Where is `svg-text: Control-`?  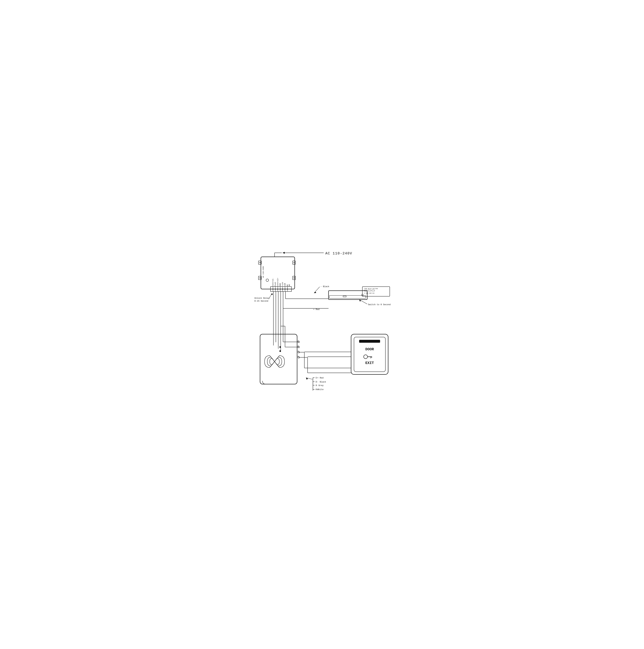 svg-text: Control- is located at coordinates (273, 282).